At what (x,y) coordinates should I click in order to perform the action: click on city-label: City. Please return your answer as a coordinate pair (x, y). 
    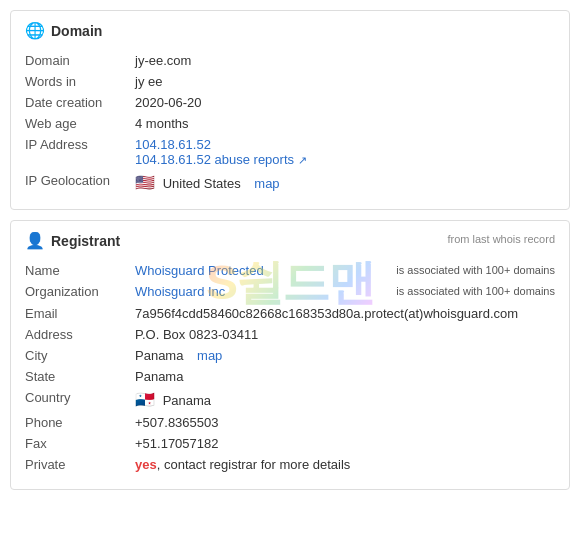
    Looking at the image, I should click on (80, 356).